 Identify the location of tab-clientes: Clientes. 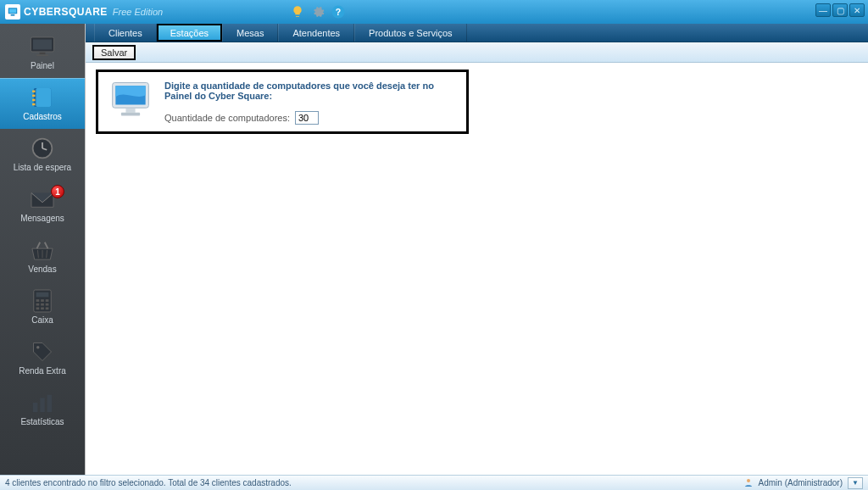
(125, 32).